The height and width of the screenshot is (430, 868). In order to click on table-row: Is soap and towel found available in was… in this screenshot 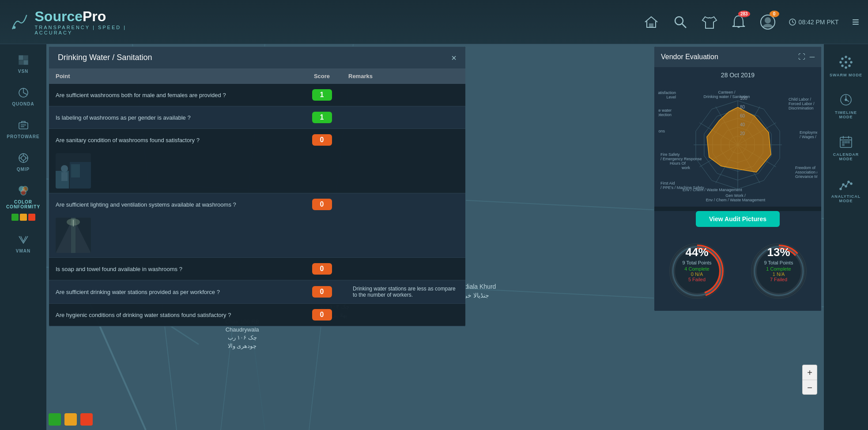, I will do `click(257, 269)`.